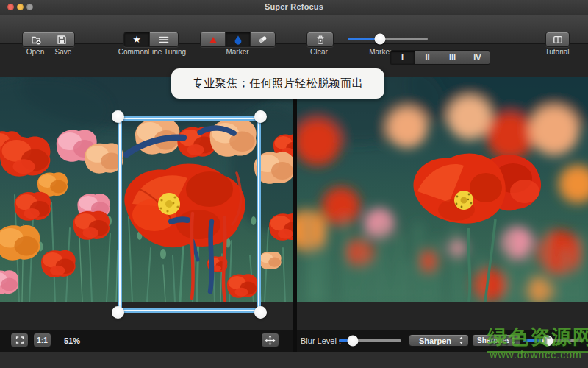 This screenshot has height=368, width=588. What do you see at coordinates (35, 40) in the screenshot?
I see `open-button` at bounding box center [35, 40].